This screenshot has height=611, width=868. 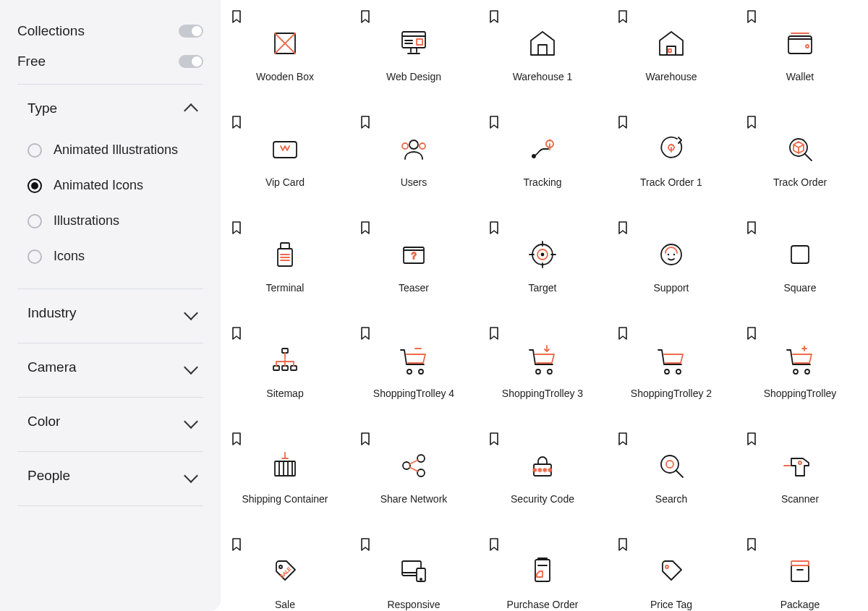 What do you see at coordinates (800, 481) in the screenshot?
I see `icon-cell: Scanner` at bounding box center [800, 481].